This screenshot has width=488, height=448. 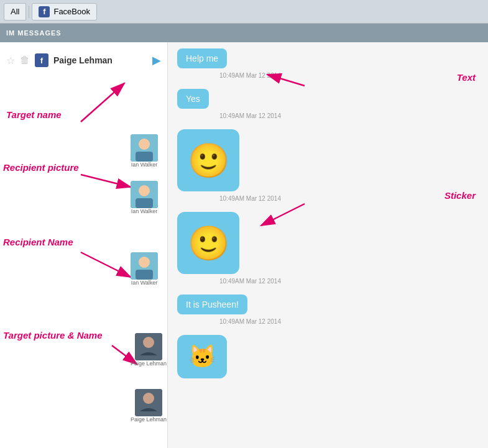 What do you see at coordinates (144, 165) in the screenshot?
I see `recipient-label-1: Ian Walker` at bounding box center [144, 165].